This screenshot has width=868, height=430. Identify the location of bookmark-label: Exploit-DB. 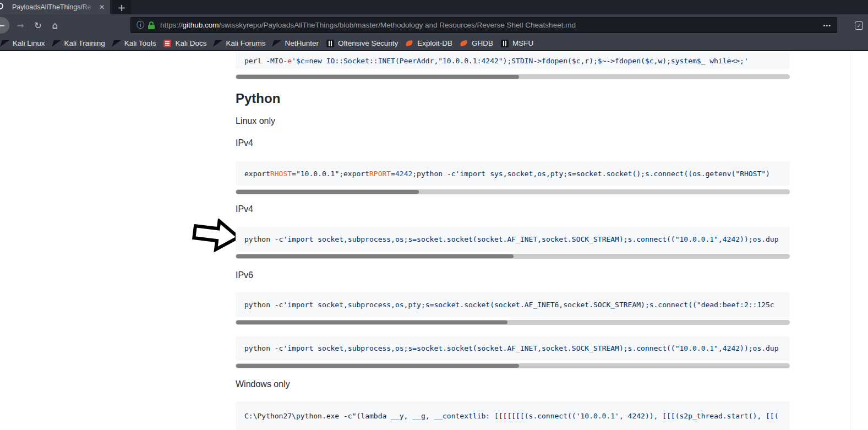
(435, 43).